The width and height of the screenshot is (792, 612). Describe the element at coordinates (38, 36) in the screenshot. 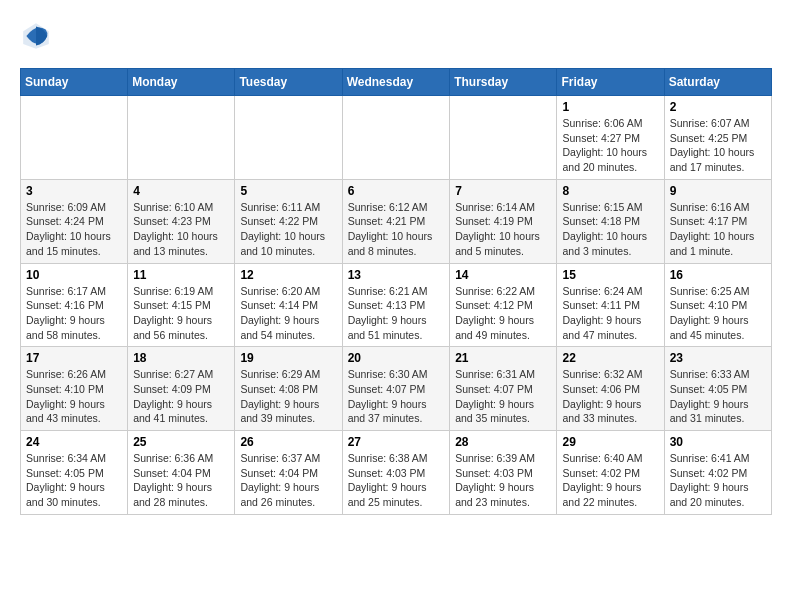

I see `logo` at that location.